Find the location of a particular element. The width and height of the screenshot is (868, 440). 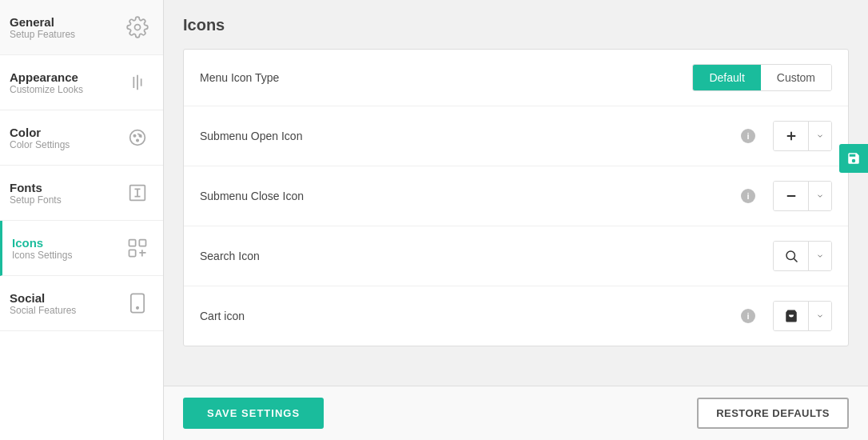

sidebar-item-text-social: Social Social Features is located at coordinates (66, 304).